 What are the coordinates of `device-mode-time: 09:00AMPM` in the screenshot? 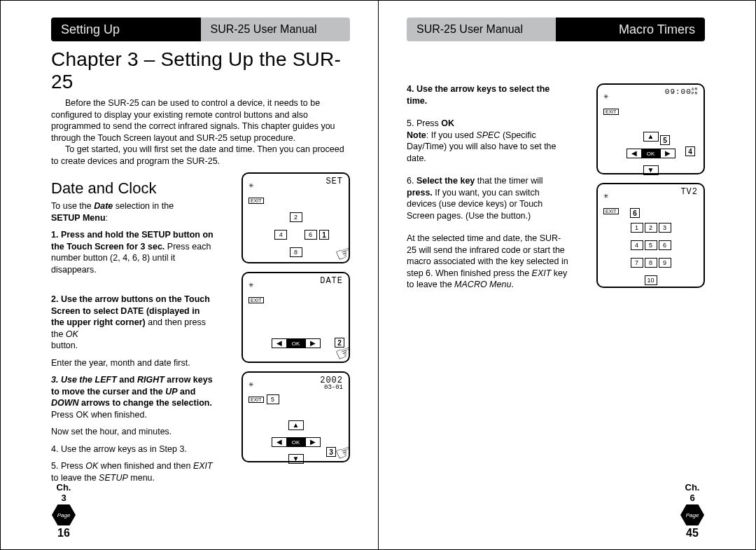 It's located at (682, 92).